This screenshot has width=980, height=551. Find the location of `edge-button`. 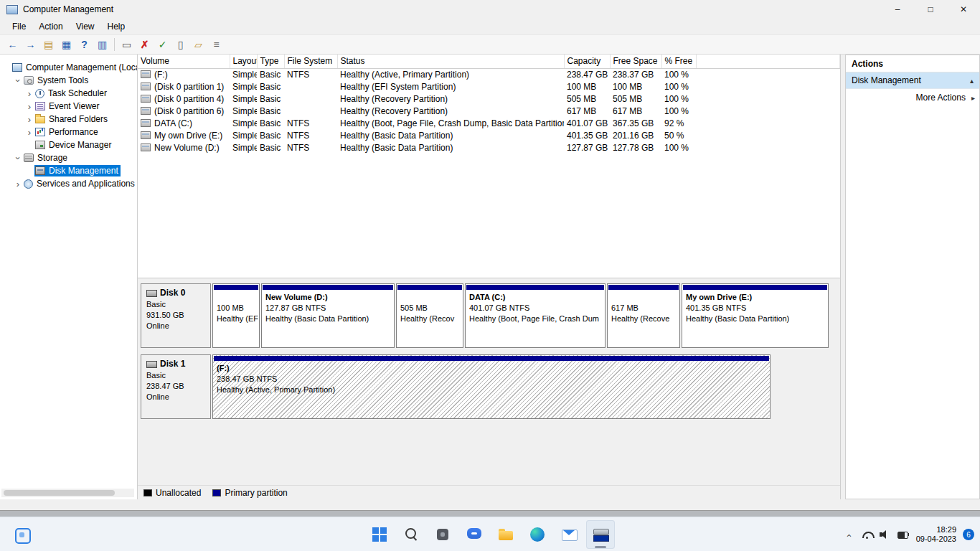

edge-button is located at coordinates (537, 534).